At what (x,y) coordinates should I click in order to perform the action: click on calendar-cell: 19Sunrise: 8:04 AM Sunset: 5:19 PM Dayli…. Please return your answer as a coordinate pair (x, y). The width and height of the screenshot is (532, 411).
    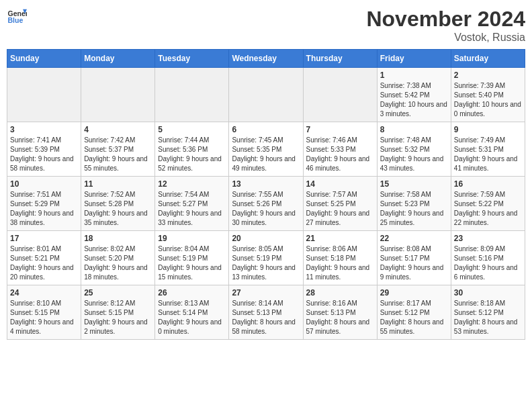
    Looking at the image, I should click on (192, 258).